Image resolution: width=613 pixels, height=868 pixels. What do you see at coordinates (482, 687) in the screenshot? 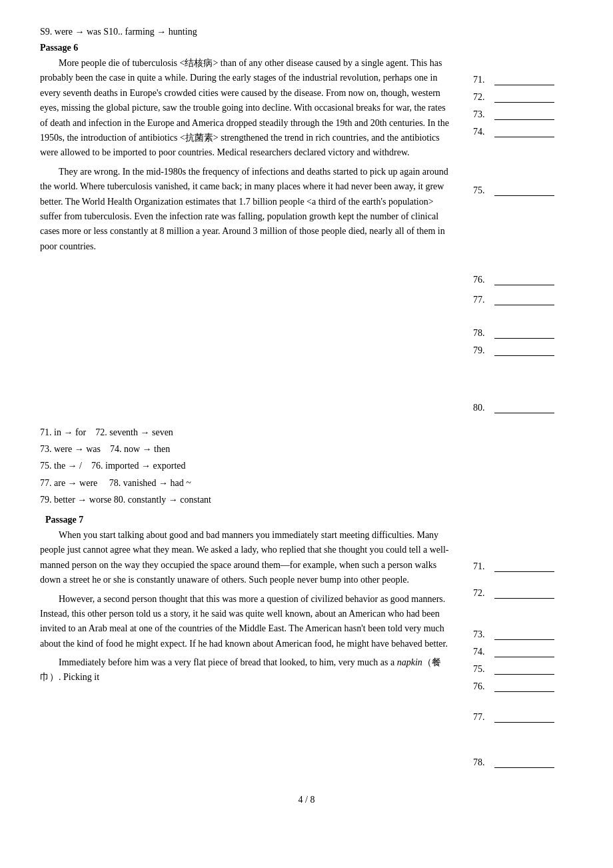
I see `answer-num-76b: 76.` at bounding box center [482, 687].